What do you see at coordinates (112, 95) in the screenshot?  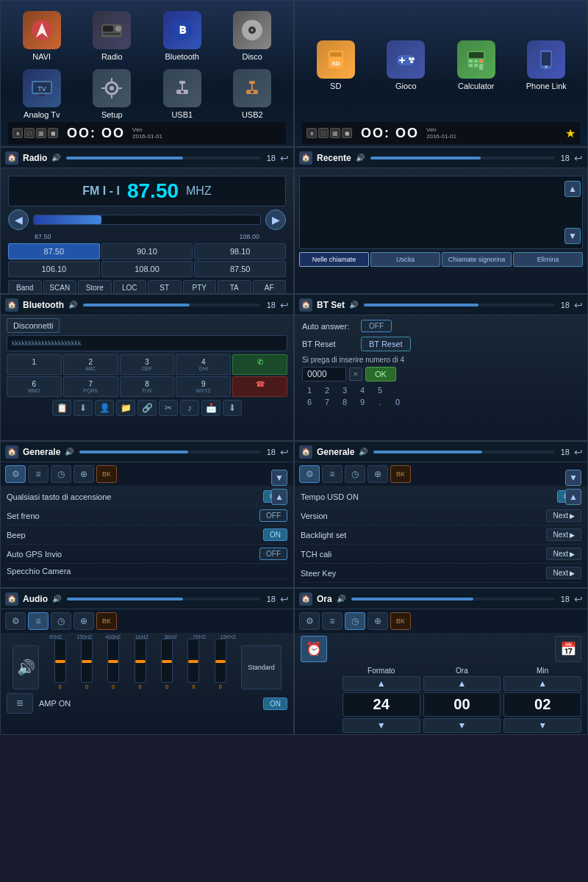 I see `home-icon-setup: Setup` at bounding box center [112, 95].